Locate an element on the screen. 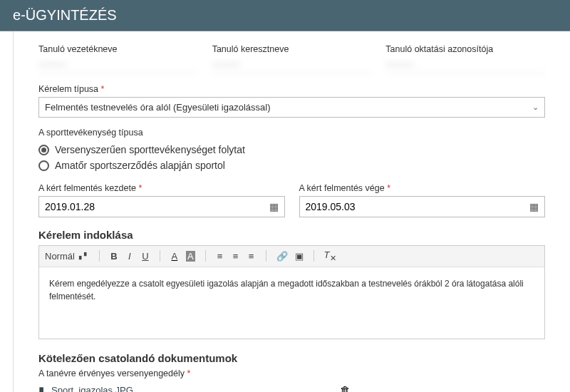  firstname-value: ——— is located at coordinates (292, 65).